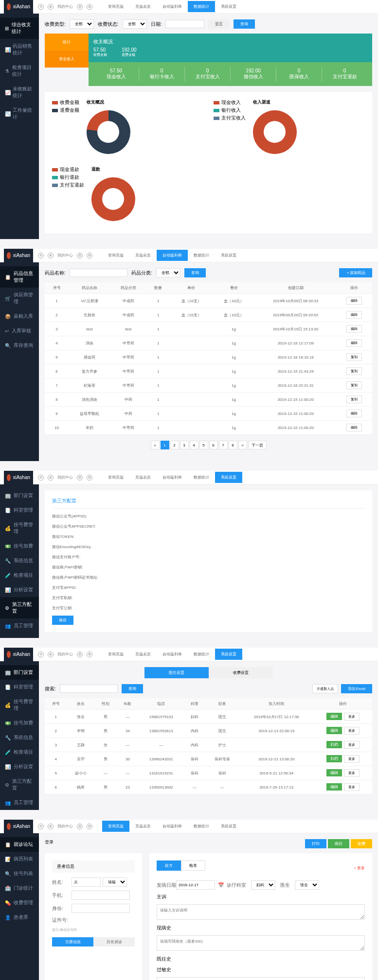 This screenshot has height=980, width=378. What do you see at coordinates (263, 885) in the screenshot?
I see `dept-select: 妇科` at bounding box center [263, 885].